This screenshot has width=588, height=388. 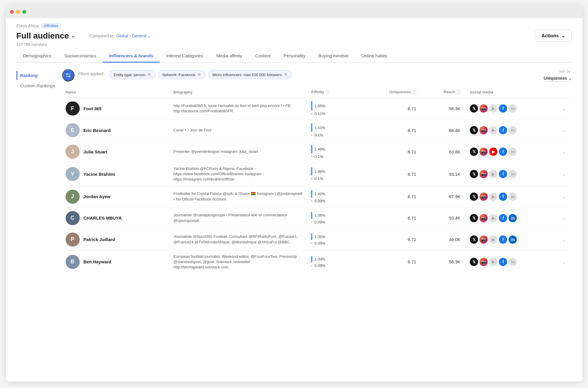 I want to click on person-cell: P Patrick Juillard, so click(x=116, y=240).